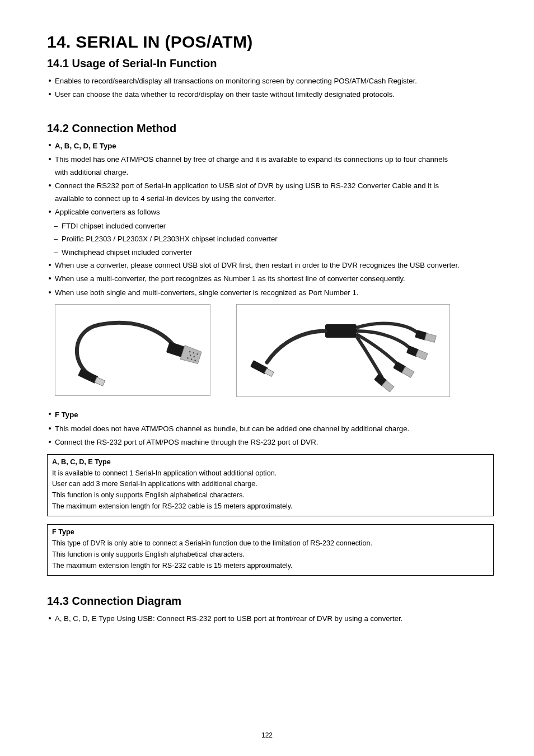  What do you see at coordinates (270, 555) in the screenshot?
I see `note-box-f-l2: This function is only supports English a…` at bounding box center [270, 555].